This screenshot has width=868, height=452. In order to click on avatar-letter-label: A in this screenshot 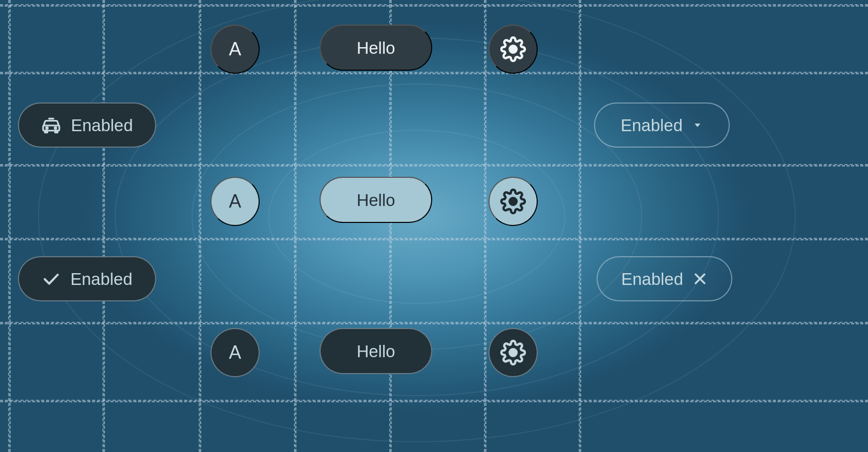, I will do `click(235, 49)`.